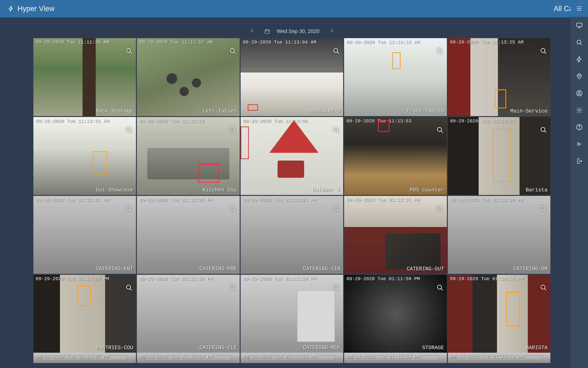  What do you see at coordinates (579, 76) in the screenshot?
I see `location-button` at bounding box center [579, 76].